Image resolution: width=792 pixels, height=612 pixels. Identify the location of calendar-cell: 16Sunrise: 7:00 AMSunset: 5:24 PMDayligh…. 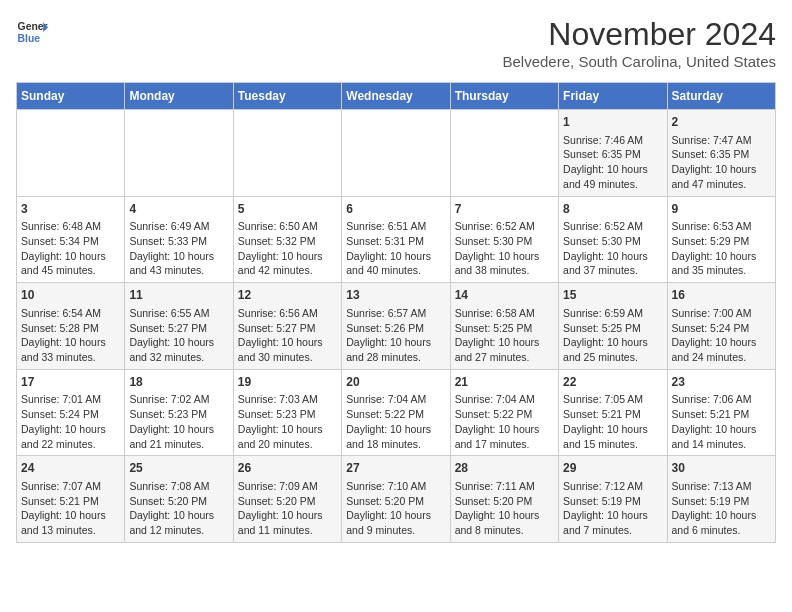
(721, 326).